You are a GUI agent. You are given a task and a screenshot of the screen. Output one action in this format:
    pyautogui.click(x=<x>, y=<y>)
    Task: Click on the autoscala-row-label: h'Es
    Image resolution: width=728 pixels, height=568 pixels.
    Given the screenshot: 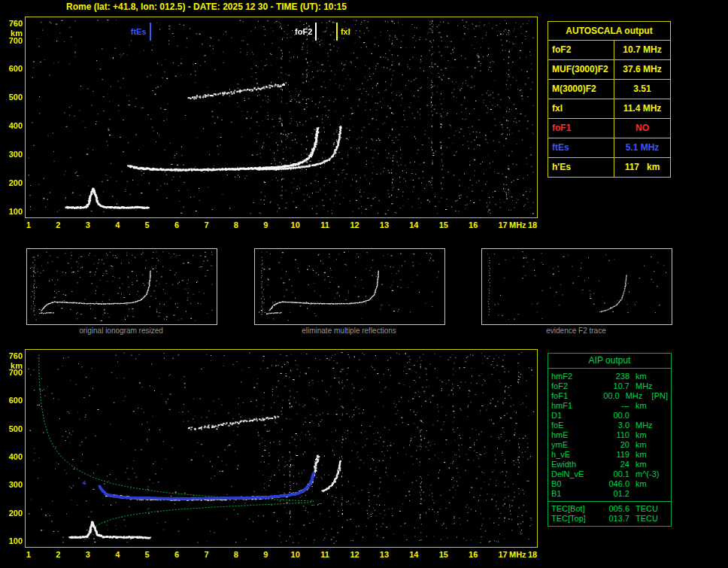 What is the action you would take?
    pyautogui.click(x=581, y=167)
    